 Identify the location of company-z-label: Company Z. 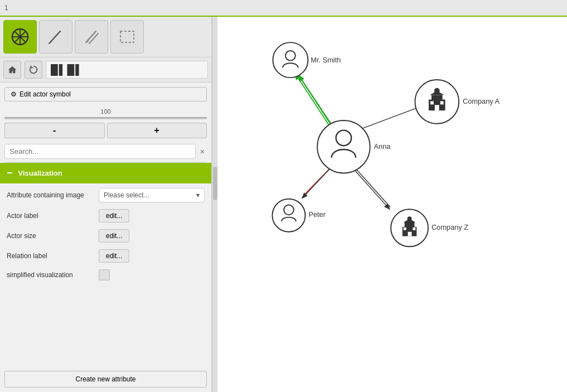
(450, 228).